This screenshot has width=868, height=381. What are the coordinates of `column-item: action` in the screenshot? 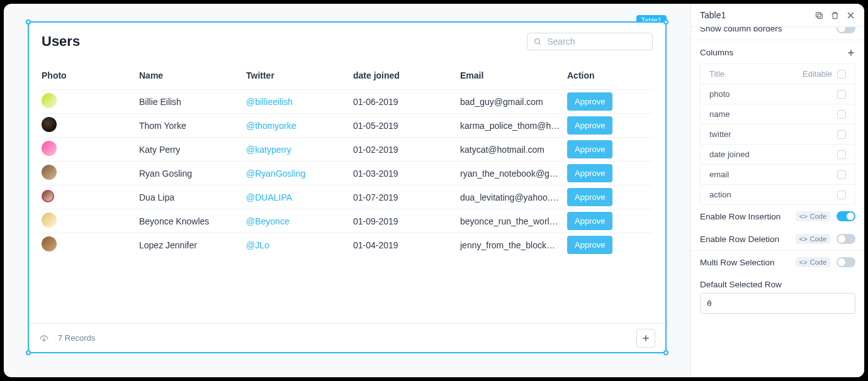 It's located at (778, 195).